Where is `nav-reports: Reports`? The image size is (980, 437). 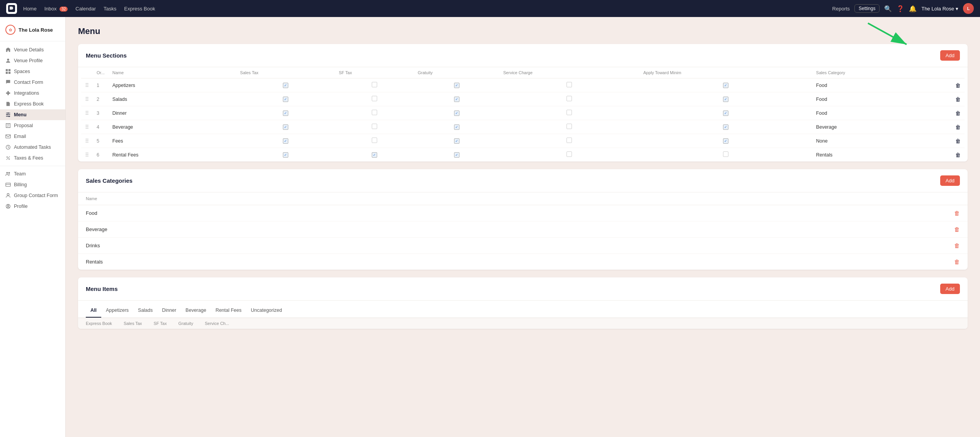
nav-reports: Reports is located at coordinates (841, 9).